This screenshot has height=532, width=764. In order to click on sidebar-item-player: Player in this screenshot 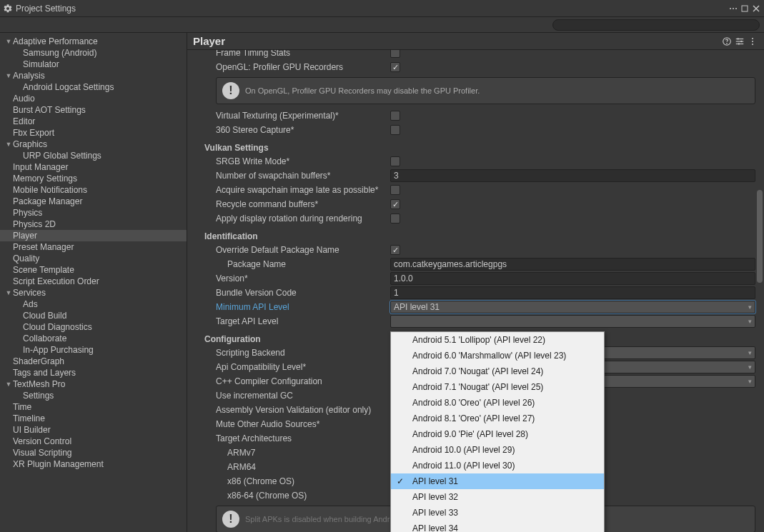, I will do `click(93, 236)`.